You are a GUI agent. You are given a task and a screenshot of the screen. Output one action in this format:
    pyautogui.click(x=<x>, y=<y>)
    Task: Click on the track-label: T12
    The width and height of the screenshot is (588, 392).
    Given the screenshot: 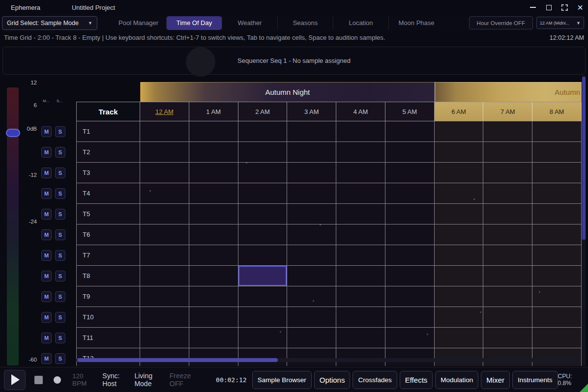 What is the action you would take?
    pyautogui.click(x=108, y=357)
    